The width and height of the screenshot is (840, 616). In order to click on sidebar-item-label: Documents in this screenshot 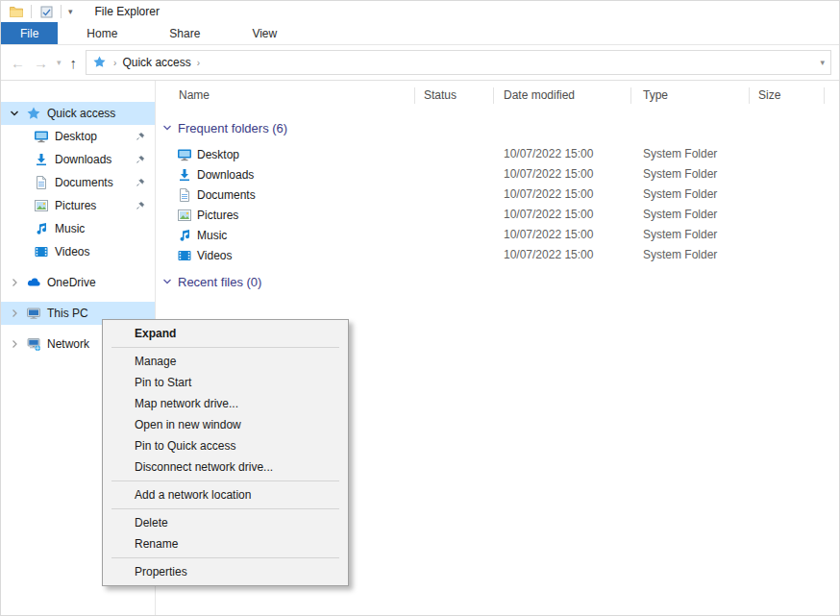, I will do `click(85, 183)`.